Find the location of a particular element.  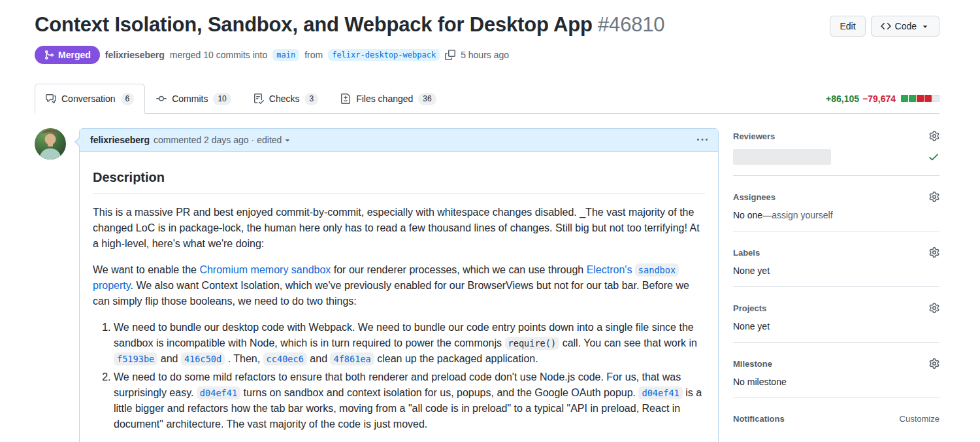

status-badge-label: Merged is located at coordinates (74, 55).